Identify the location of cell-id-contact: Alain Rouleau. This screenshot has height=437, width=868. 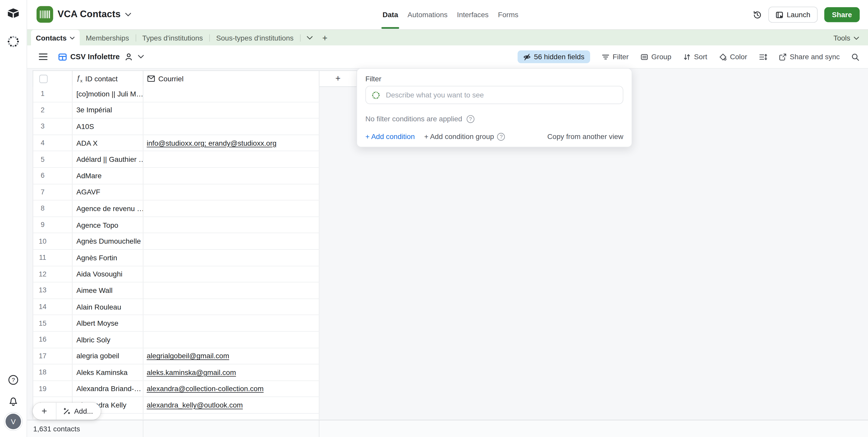
(108, 307).